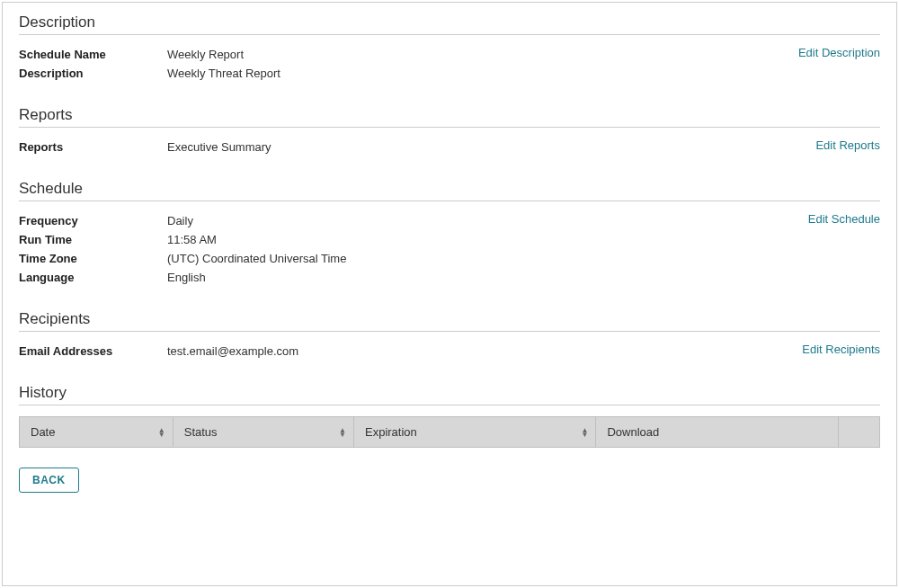  Describe the element at coordinates (450, 250) in the screenshot. I see `schedule-body: Edit Schedule Frequency Daily Run Time 1…` at that location.